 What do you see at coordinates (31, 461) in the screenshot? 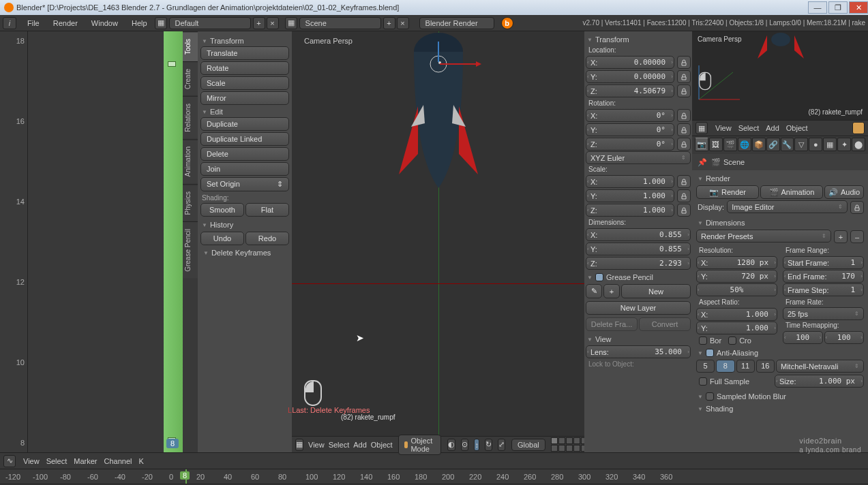
I see `ds-menu-view: View` at bounding box center [31, 461].